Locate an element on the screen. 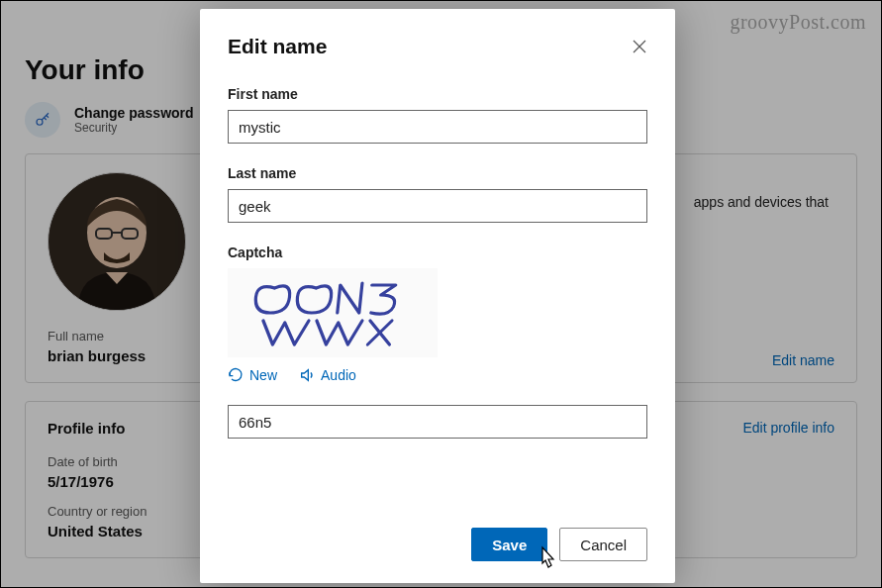 Image resolution: width=882 pixels, height=588 pixels. last-name-input is located at coordinates (438, 206).